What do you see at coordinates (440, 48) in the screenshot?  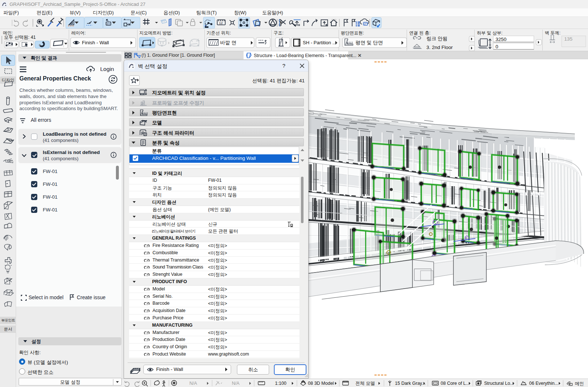 I see `svg-text: 3. 2nd Floor` at bounding box center [440, 48].